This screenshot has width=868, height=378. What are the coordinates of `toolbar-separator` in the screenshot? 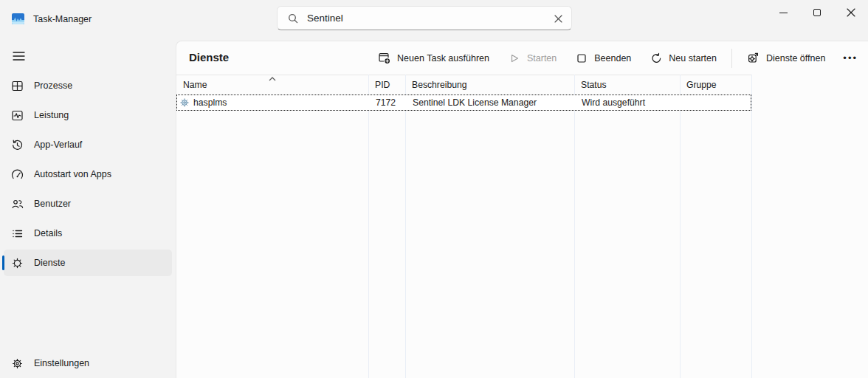 It's located at (732, 58).